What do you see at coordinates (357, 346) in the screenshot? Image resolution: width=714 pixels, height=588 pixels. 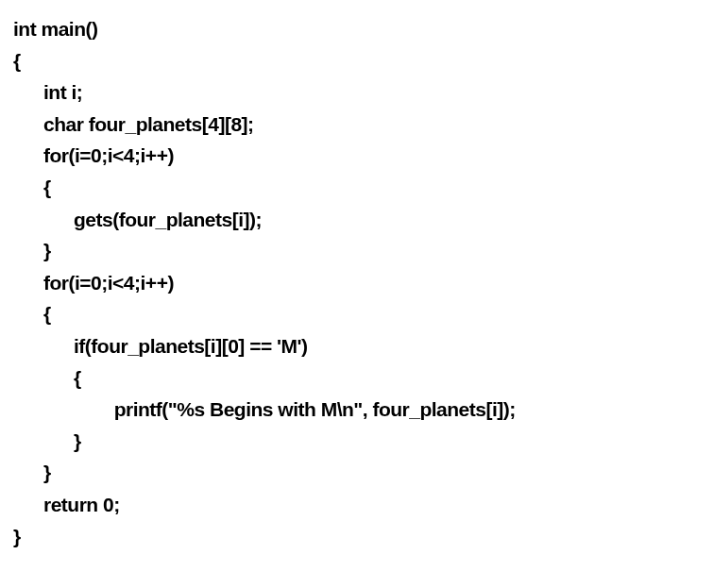 I see `code-line: if(four_planets[i][0] == 'M')` at bounding box center [357, 346].